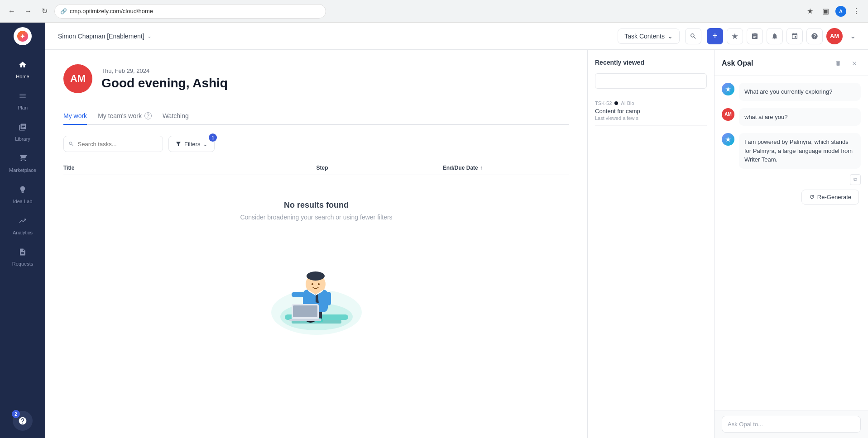 This screenshot has width=868, height=438. What do you see at coordinates (855, 180) in the screenshot?
I see `copy-button: ⧉` at bounding box center [855, 180].